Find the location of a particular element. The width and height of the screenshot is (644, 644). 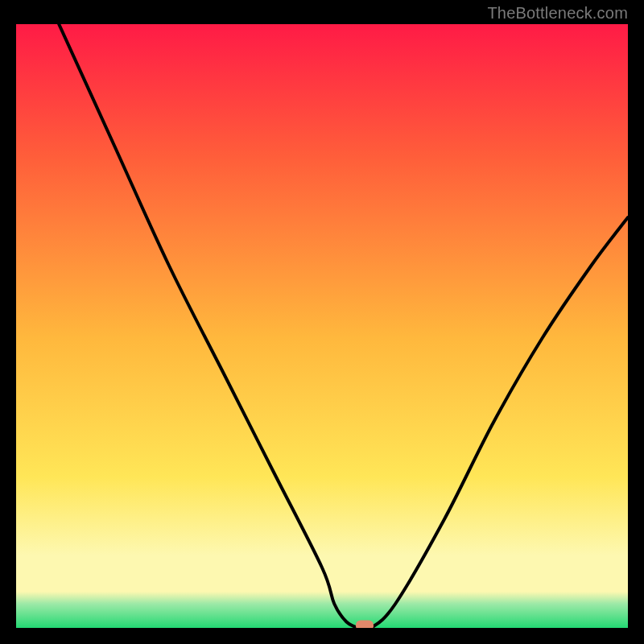

watermark-text: TheBottleneck.com is located at coordinates (557, 13).